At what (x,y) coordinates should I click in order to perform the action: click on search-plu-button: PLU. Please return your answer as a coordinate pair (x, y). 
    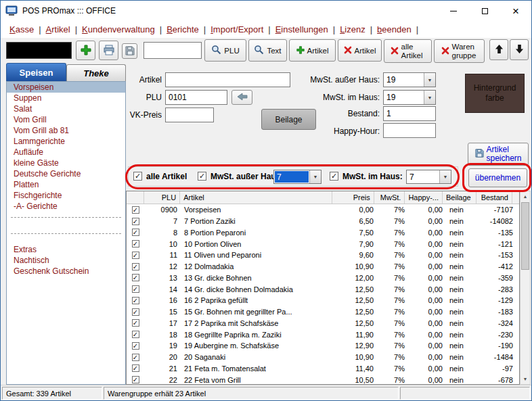
    Looking at the image, I should click on (225, 50).